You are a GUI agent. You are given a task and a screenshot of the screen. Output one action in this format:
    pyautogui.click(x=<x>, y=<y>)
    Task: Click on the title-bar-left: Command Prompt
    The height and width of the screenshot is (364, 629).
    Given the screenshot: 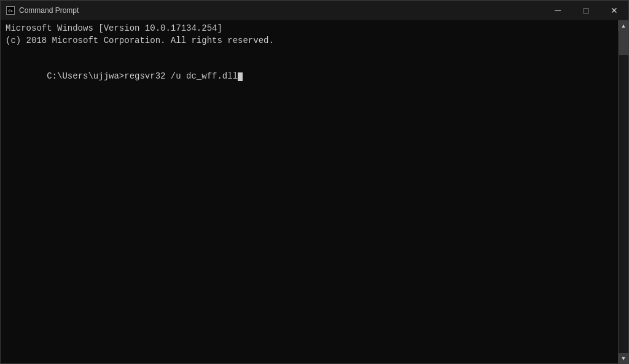 What is the action you would take?
    pyautogui.click(x=42, y=10)
    